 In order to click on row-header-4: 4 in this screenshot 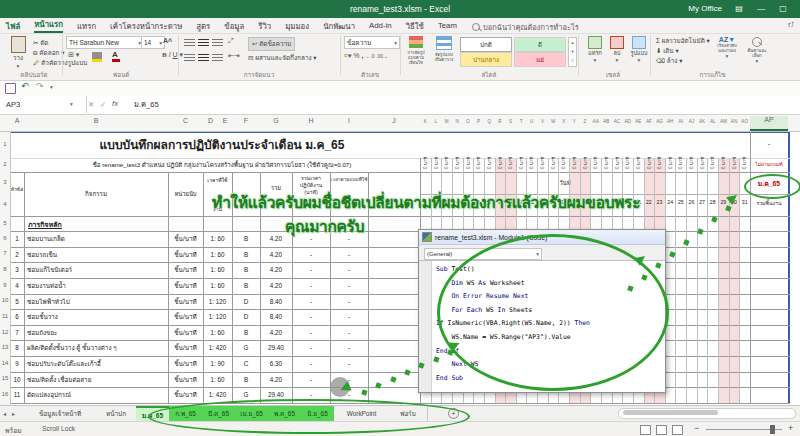, I will do `click(5, 204)`.